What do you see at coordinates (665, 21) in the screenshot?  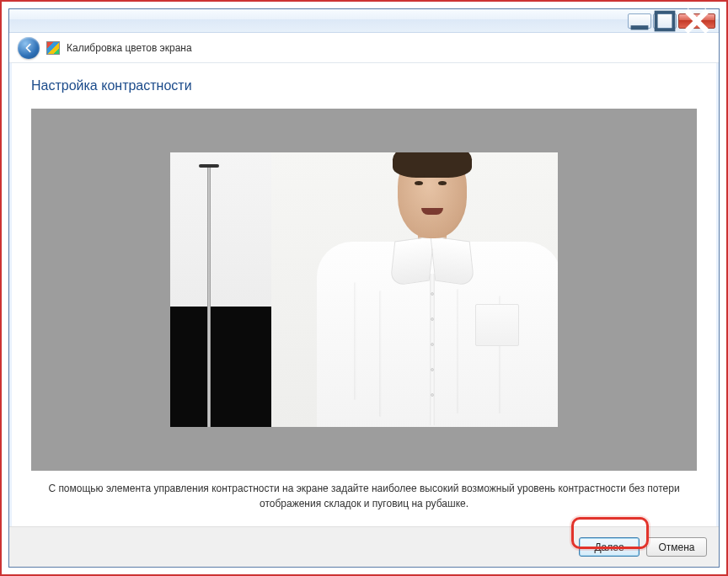 I see `maximize-icon` at bounding box center [665, 21].